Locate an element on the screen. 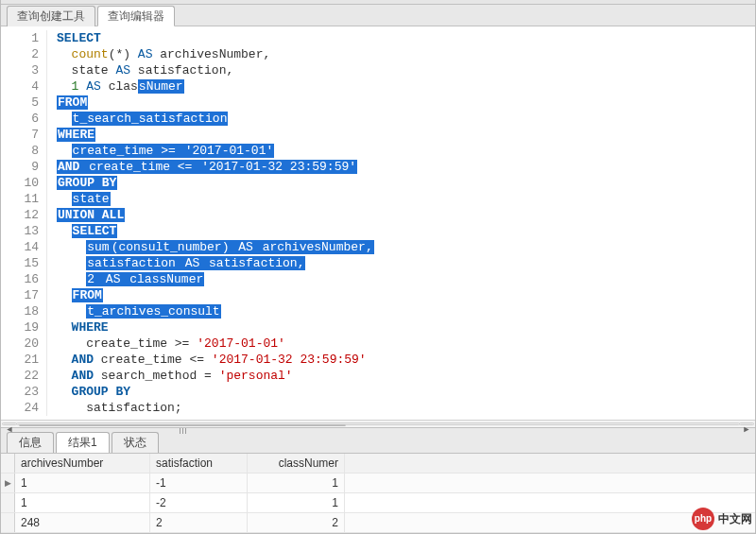  cell: -2 is located at coordinates (198, 503).